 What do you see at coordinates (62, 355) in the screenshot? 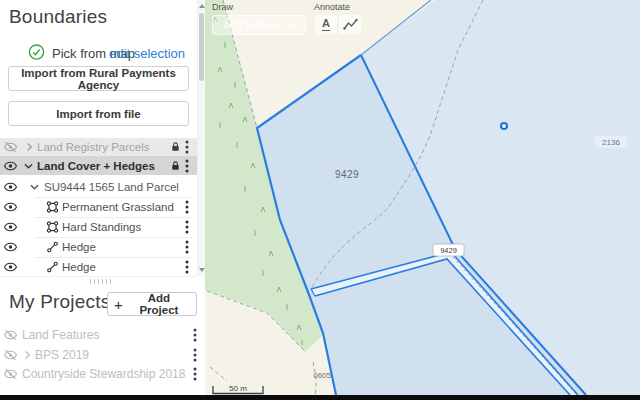
I see `project-label: BPS 2019` at bounding box center [62, 355].